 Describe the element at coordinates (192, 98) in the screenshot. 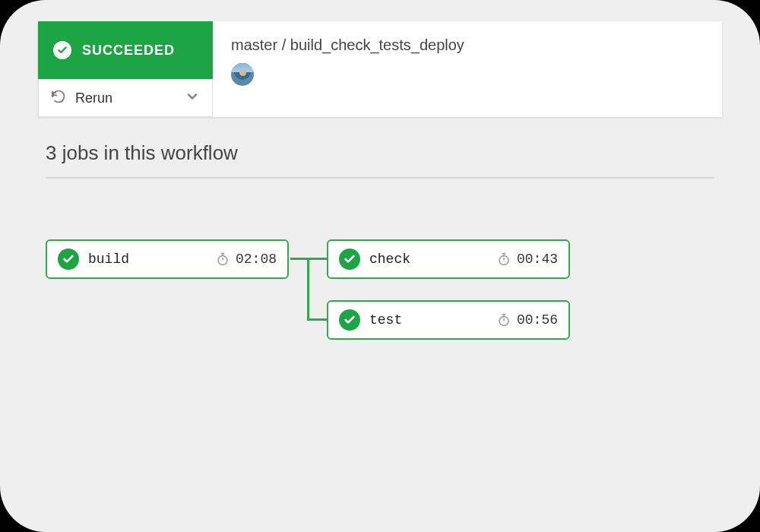

I see `chevron-down-icon` at that location.